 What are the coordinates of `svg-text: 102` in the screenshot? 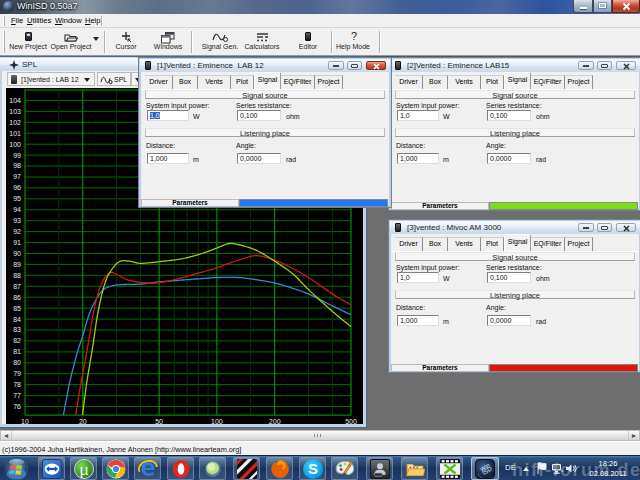 It's located at (15, 122).